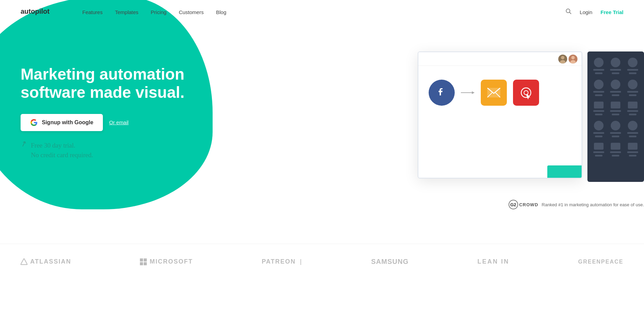 This screenshot has width=644, height=325. What do you see at coordinates (62, 123) in the screenshot?
I see `signup-google-button: Signup with Google` at bounding box center [62, 123].